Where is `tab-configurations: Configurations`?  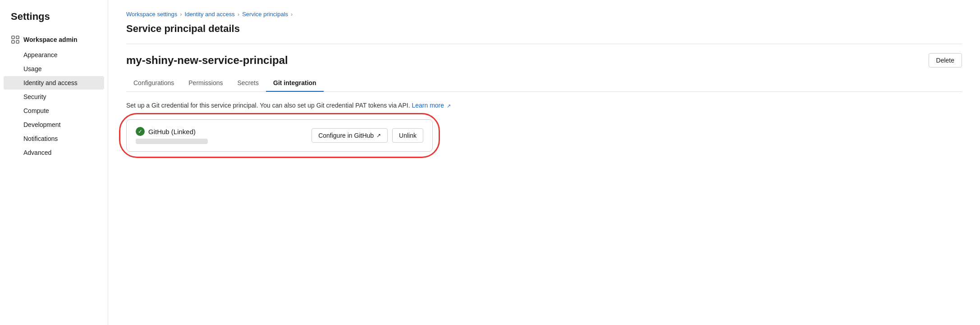
tab-configurations: Configurations is located at coordinates (154, 83).